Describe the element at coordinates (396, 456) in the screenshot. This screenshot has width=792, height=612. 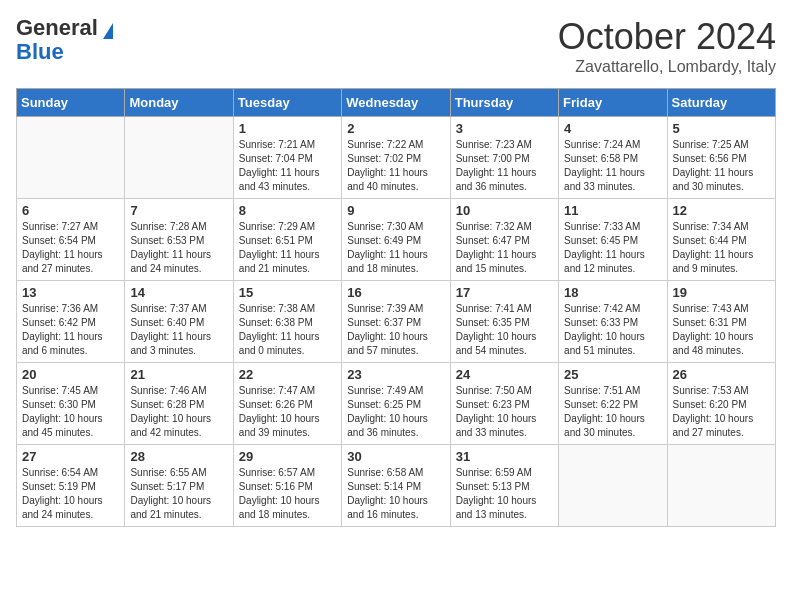
I see `day-number: 30` at that location.